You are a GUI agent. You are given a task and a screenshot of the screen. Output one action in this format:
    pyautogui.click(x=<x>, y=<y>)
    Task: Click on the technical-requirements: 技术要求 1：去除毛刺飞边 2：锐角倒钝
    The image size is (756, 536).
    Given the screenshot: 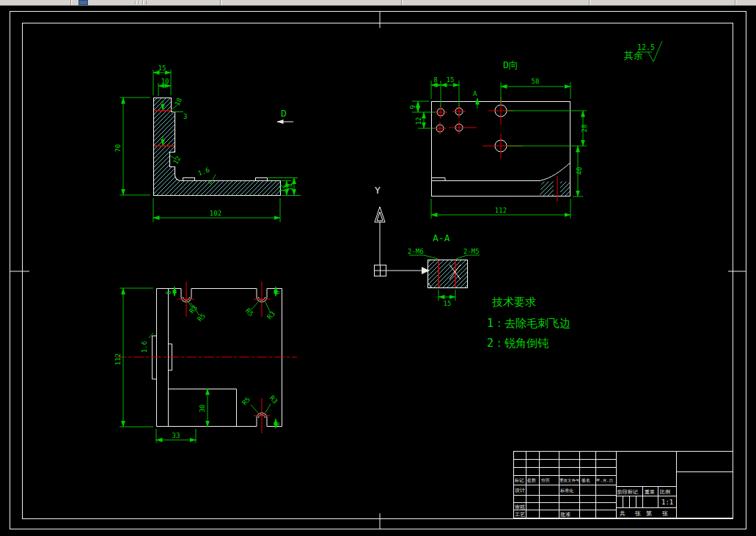 What is the action you would take?
    pyautogui.click(x=529, y=323)
    